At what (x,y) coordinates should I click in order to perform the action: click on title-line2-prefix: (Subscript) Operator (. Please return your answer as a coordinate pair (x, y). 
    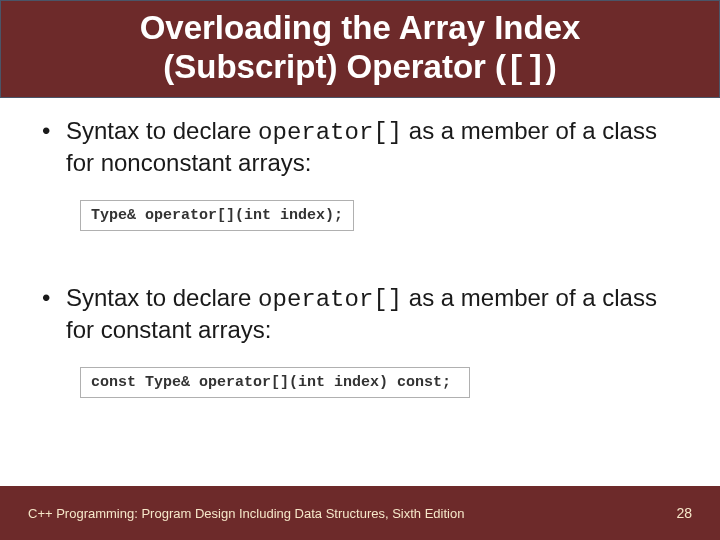
    Looking at the image, I should click on (334, 66).